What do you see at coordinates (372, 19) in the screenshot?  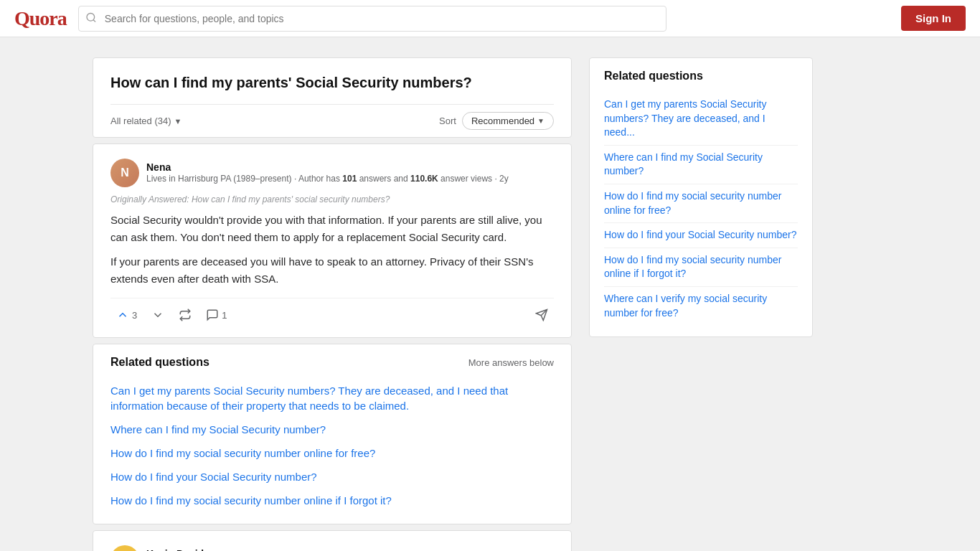 I see `search-bar` at bounding box center [372, 19].